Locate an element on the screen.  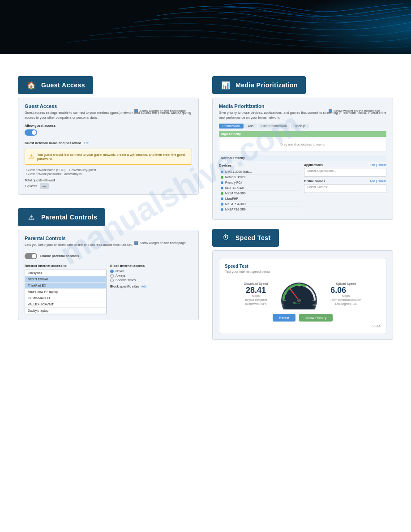
speedtest-buttons: Retest Show History is located at coordinates (303, 318).